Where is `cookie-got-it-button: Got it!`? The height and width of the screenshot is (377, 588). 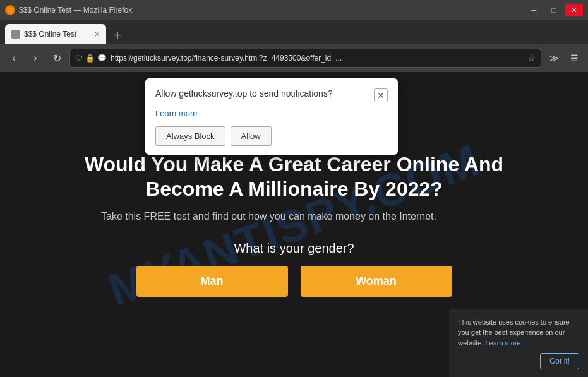
cookie-got-it-button: Got it! is located at coordinates (560, 361).